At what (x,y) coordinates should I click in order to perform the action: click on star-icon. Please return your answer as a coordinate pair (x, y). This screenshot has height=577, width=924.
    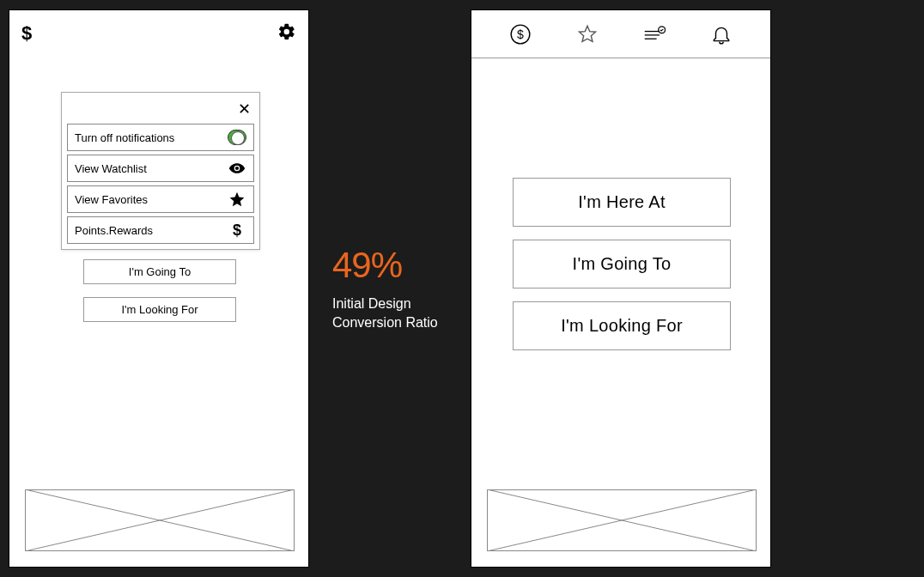
    Looking at the image, I should click on (237, 199).